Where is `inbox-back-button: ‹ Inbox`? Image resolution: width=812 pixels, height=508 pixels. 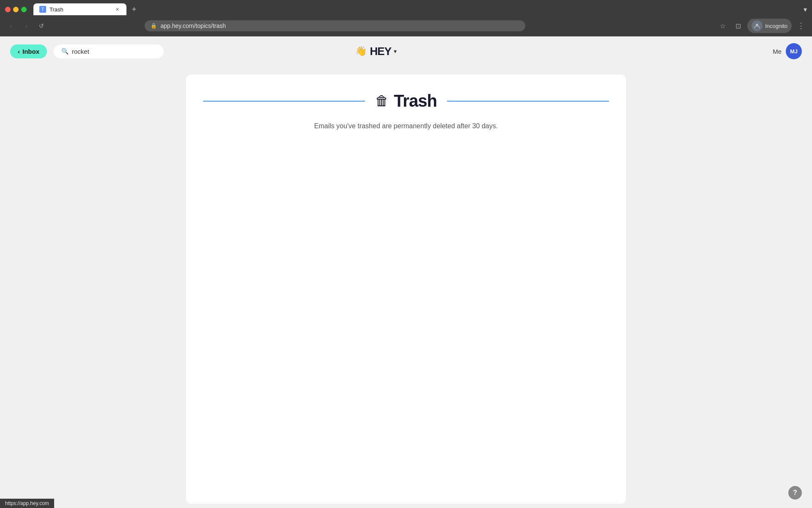
inbox-back-button: ‹ Inbox is located at coordinates (29, 52).